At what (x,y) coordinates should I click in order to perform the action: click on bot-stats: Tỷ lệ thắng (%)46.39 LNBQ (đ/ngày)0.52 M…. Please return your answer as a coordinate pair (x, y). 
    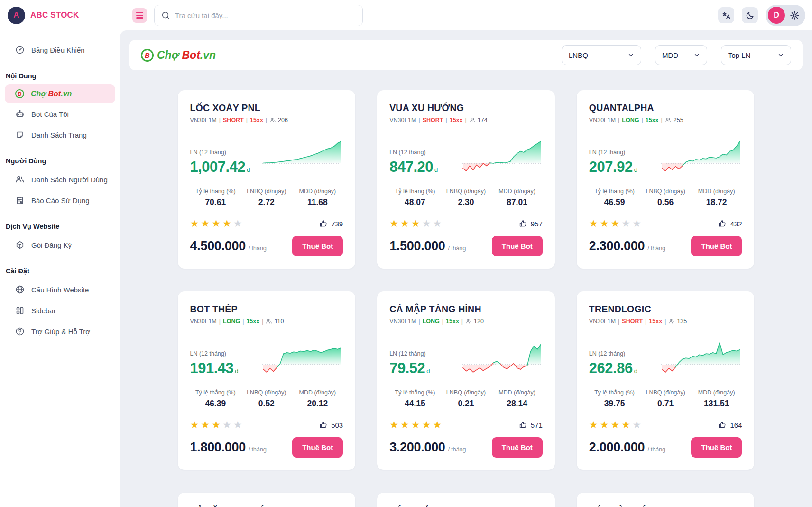
    Looking at the image, I should click on (267, 399).